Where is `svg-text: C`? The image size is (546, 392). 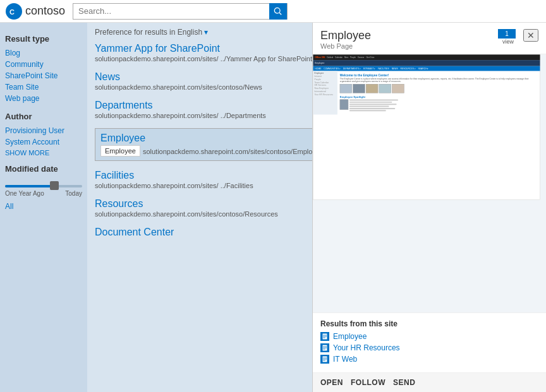 svg-text: C is located at coordinates (12, 12).